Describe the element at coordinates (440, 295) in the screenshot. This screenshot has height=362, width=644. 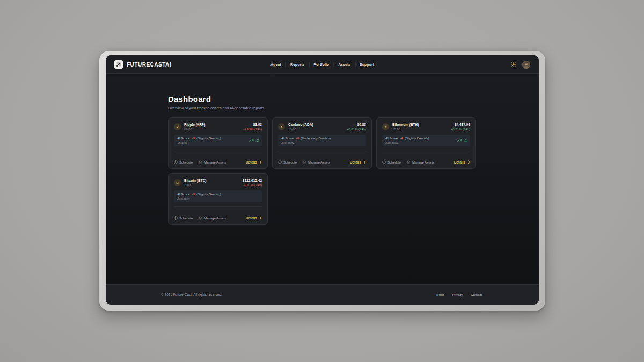
I see `footer-link-terms: Terms` at that location.